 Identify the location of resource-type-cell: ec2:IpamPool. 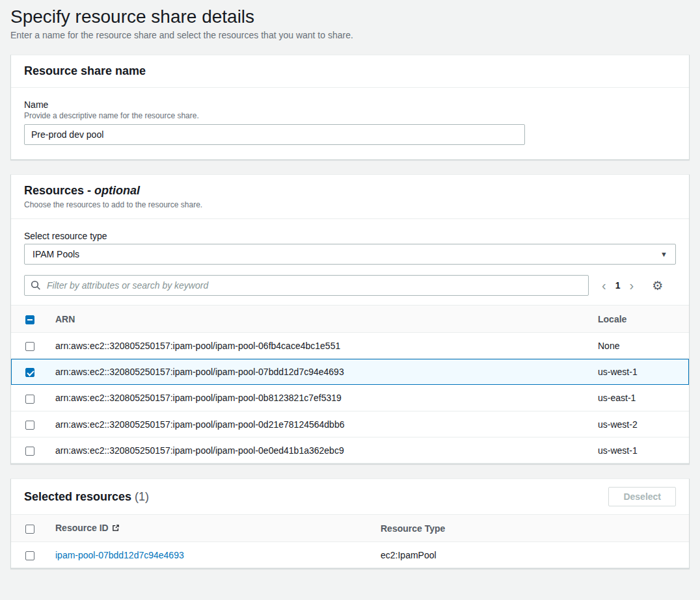
(532, 555).